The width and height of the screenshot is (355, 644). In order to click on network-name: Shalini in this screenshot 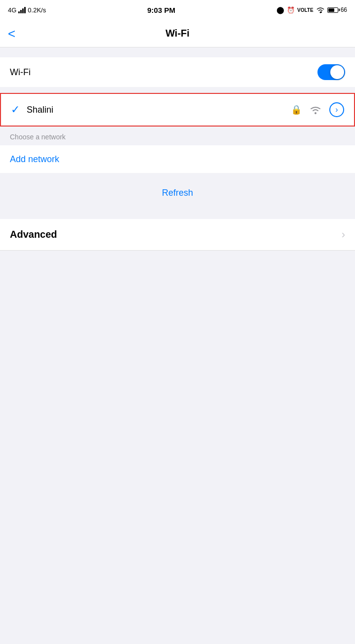, I will do `click(159, 110)`.